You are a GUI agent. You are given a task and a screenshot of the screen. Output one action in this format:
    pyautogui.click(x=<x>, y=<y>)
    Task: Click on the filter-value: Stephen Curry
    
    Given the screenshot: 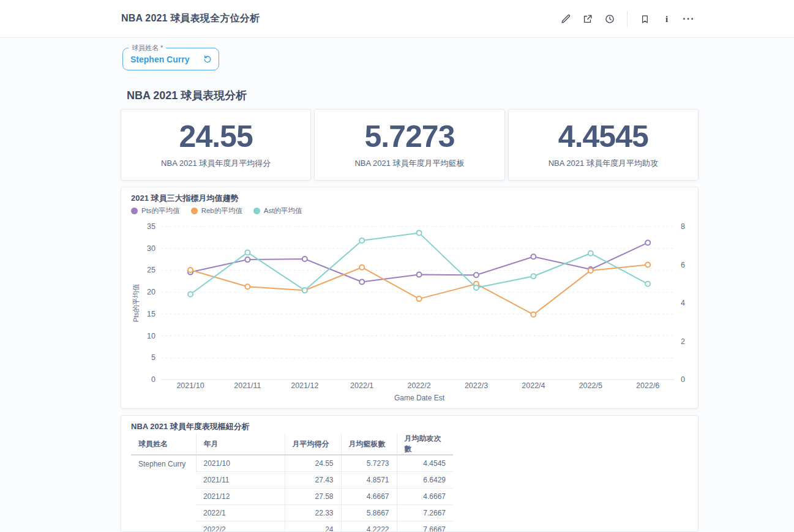 What is the action you would take?
    pyautogui.click(x=167, y=59)
    